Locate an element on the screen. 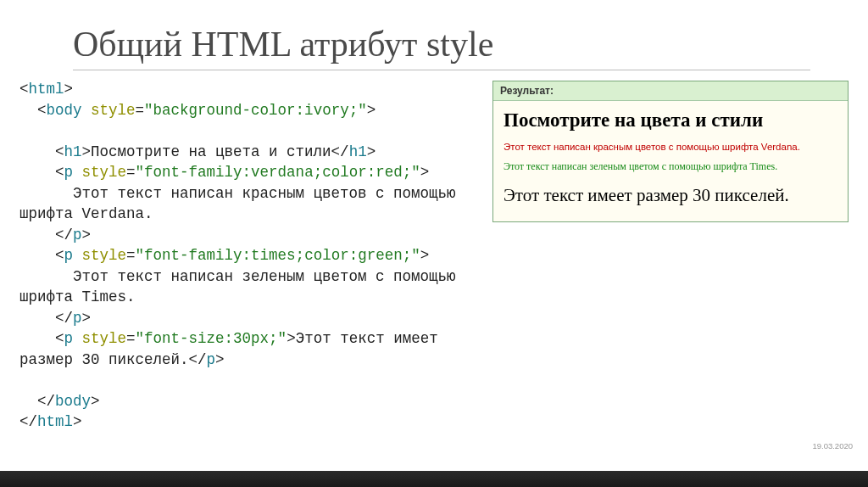 This screenshot has height=487, width=868. code-token: "font-family:verdana;color:red;" is located at coordinates (278, 172).